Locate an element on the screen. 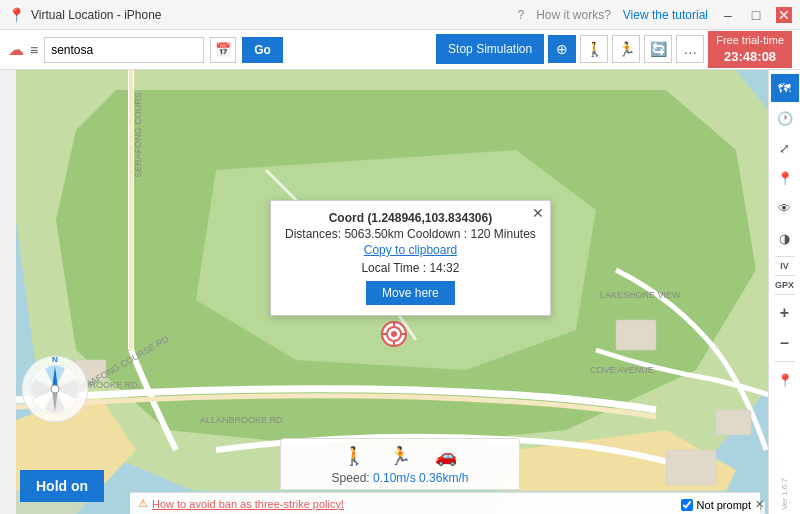 The width and height of the screenshot is (800, 514). sidebar-location-button: 📍 is located at coordinates (785, 380).